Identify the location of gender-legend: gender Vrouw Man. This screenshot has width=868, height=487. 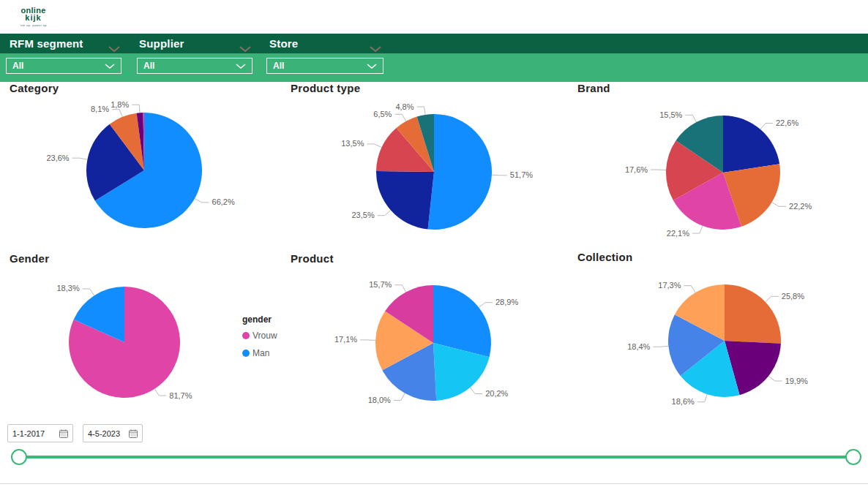
(260, 340).